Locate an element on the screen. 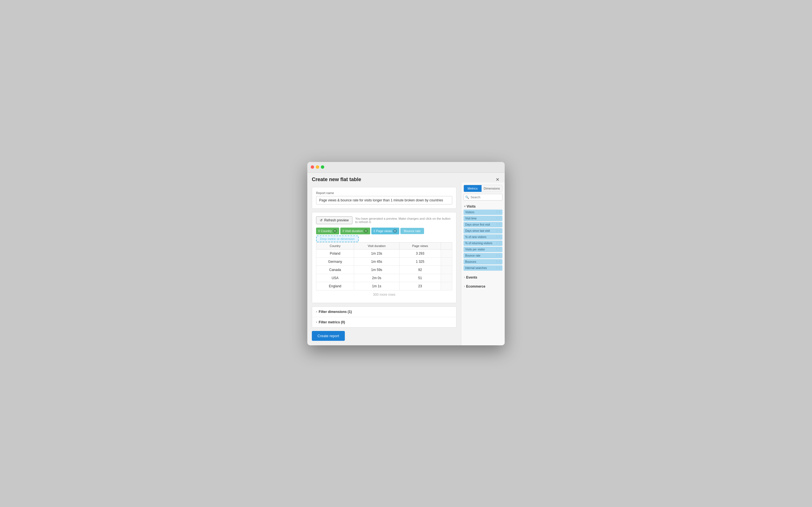  ecommerce-header: › Ecommerce is located at coordinates (483, 286).